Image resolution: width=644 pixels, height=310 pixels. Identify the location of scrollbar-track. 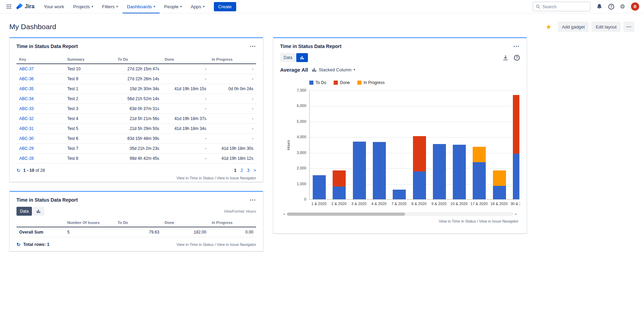
(400, 214).